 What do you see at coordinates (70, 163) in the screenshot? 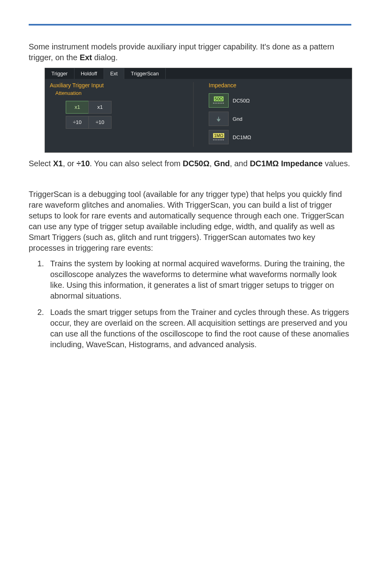
I see `caption-m1: , or` at bounding box center [70, 163].